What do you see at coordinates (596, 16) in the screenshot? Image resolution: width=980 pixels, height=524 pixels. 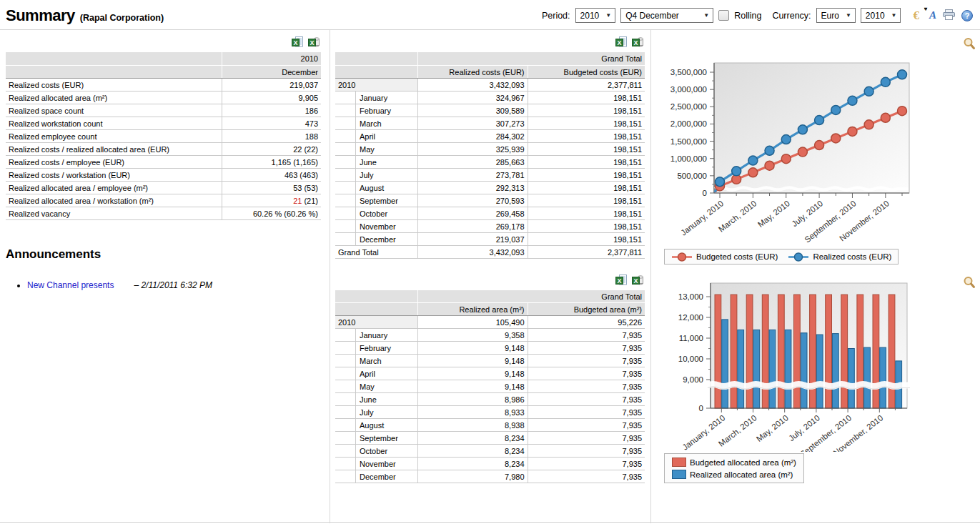 I see `period-year-select: 2010▼` at bounding box center [596, 16].